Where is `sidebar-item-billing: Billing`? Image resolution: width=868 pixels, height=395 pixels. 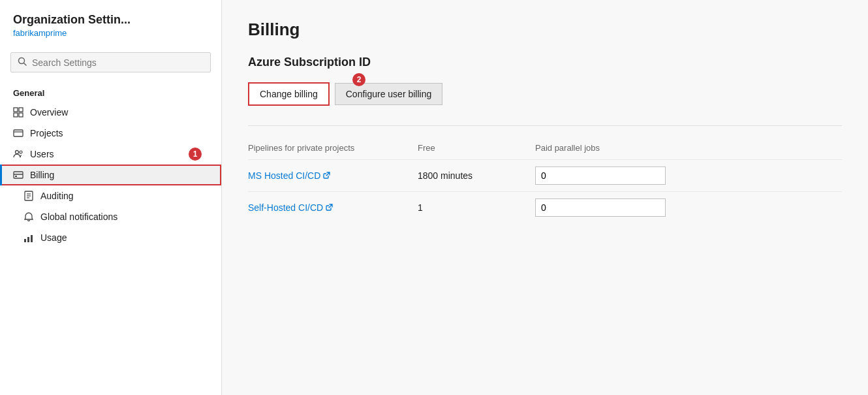 sidebar-item-billing: Billing is located at coordinates (111, 175).